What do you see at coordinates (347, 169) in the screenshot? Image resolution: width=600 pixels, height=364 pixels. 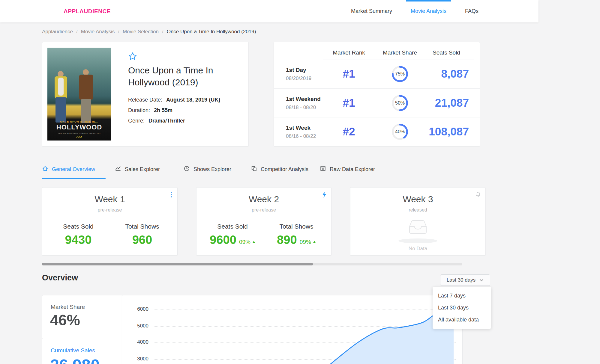 I see `tab-raw-data-explorer: Raw Data Explorer` at bounding box center [347, 169].